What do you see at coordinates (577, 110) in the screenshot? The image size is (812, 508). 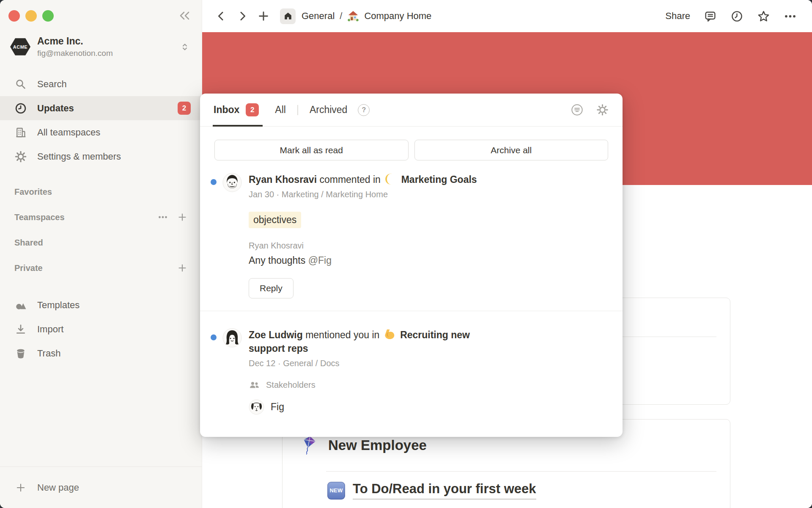 I see `filter-circle-icon` at bounding box center [577, 110].